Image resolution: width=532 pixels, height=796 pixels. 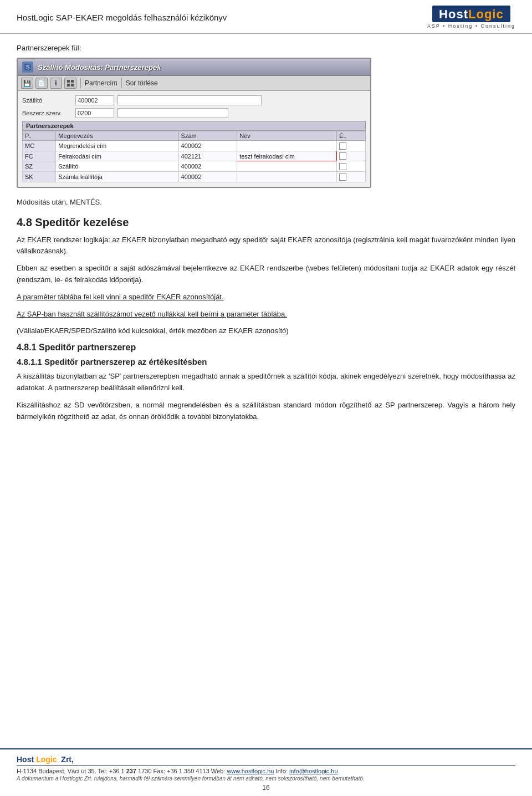 What do you see at coordinates (208, 156) in the screenshot?
I see `row-num: 402121` at bounding box center [208, 156].